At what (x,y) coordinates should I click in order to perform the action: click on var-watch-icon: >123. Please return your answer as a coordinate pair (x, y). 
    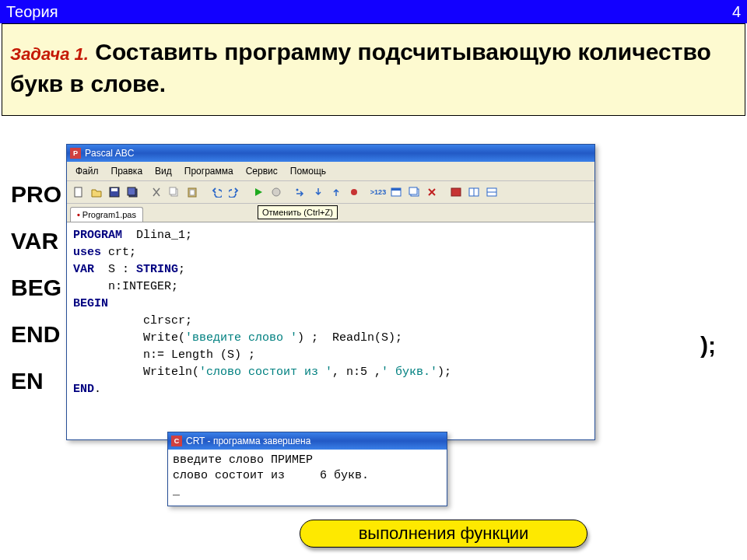
    Looking at the image, I should click on (378, 192).